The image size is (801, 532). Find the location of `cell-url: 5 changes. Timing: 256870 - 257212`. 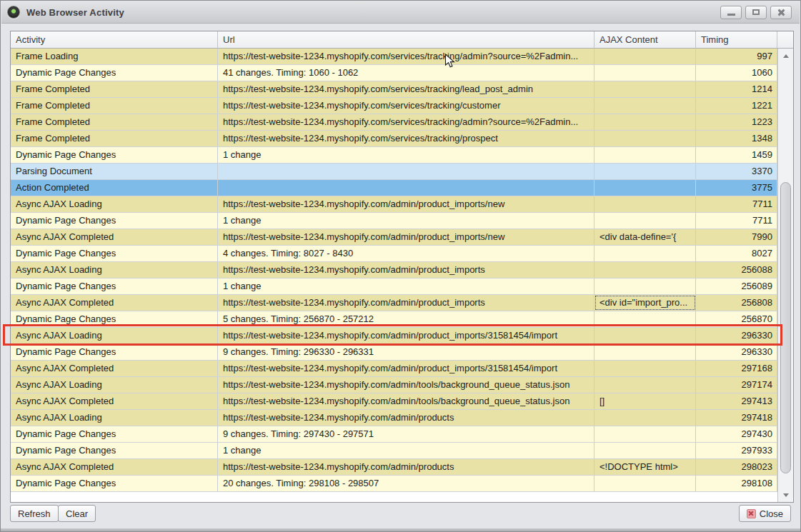

cell-url: 5 changes. Timing: 256870 - 257212 is located at coordinates (406, 319).